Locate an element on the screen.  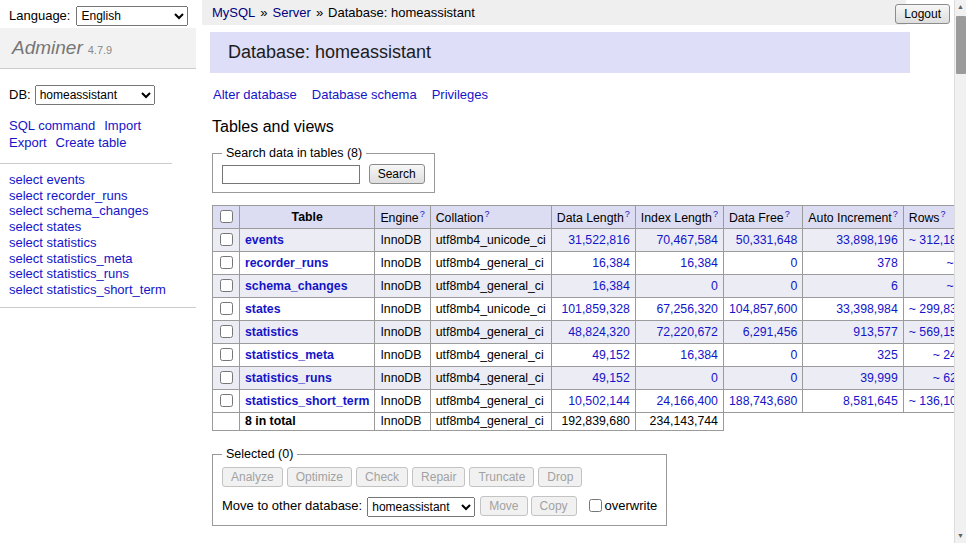
sidebar-table-link: select statistics_meta is located at coordinates (98, 259).